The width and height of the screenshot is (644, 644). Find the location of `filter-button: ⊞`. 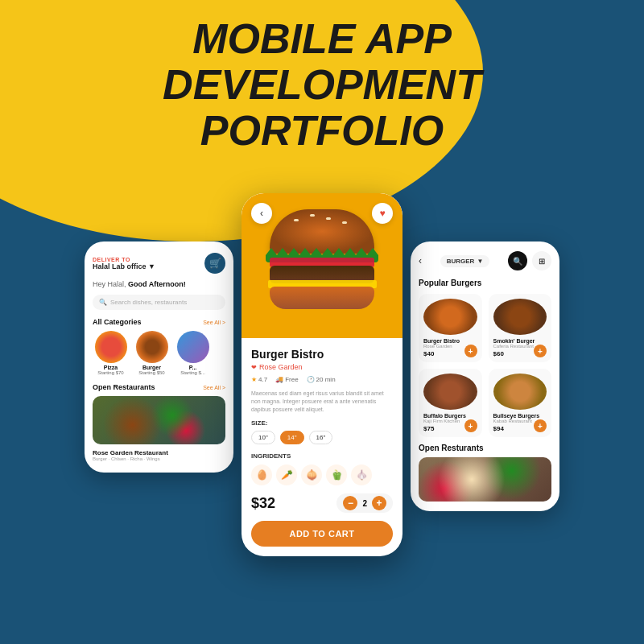

filter-button: ⊞ is located at coordinates (542, 261).